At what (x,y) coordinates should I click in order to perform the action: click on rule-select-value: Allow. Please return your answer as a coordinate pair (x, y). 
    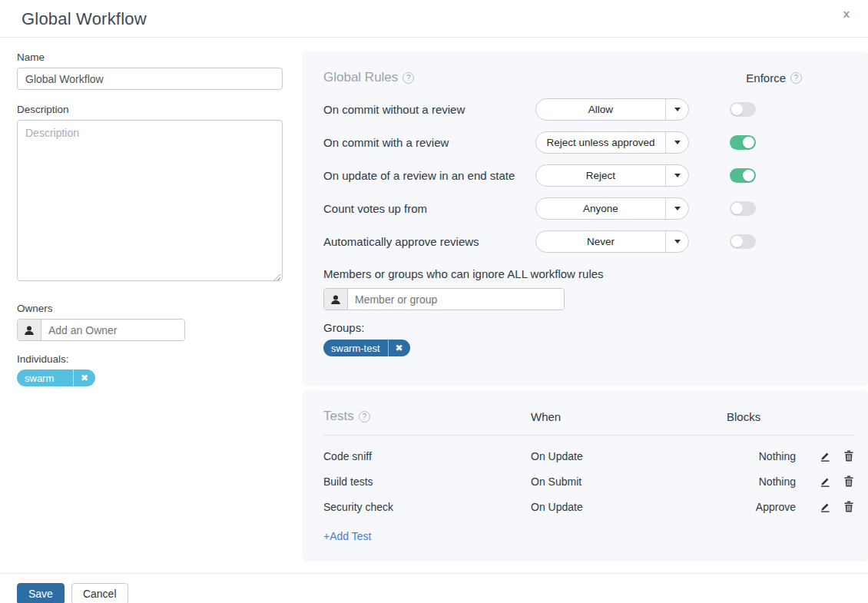
    Looking at the image, I should click on (601, 109).